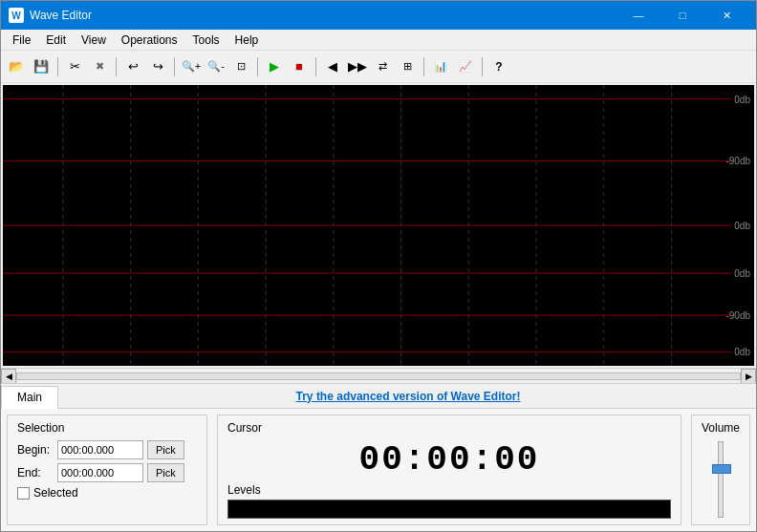 The height and width of the screenshot is (532, 757). I want to click on menu-tools: Tools, so click(206, 40).